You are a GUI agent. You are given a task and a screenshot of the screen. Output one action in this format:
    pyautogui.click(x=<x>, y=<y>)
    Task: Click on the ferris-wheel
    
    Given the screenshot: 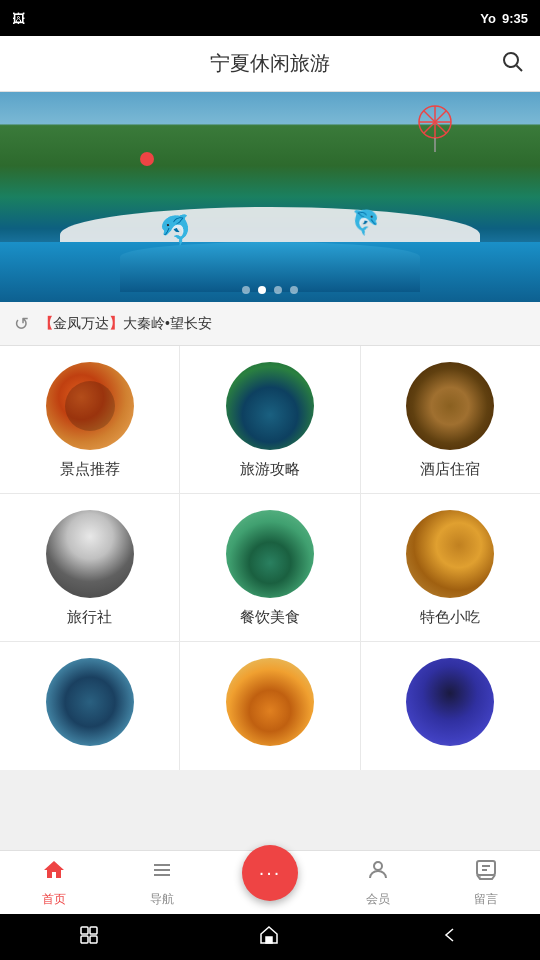 What is the action you would take?
    pyautogui.click(x=435, y=127)
    